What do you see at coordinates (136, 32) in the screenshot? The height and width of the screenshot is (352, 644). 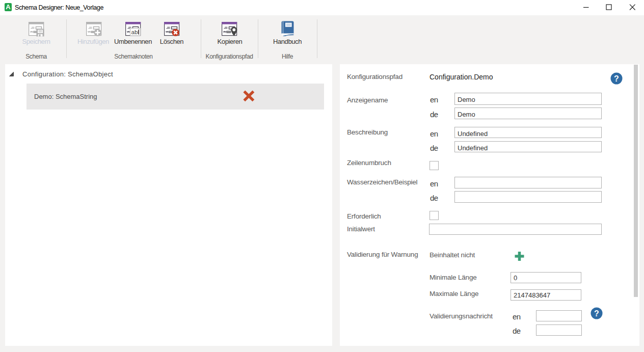 I see `svg-text: abl` at bounding box center [136, 32].